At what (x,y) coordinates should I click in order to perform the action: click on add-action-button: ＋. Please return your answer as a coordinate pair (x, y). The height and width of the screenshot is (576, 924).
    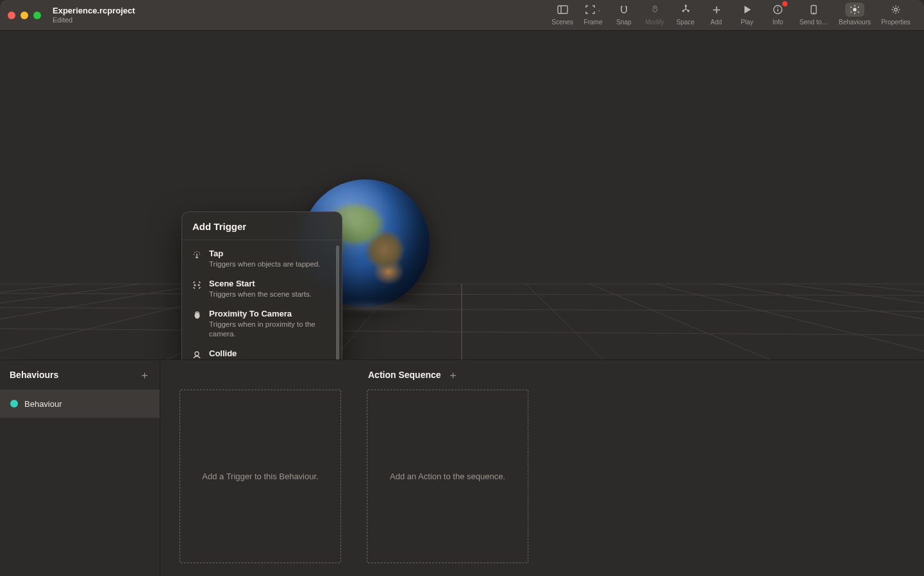
    Looking at the image, I should click on (453, 375).